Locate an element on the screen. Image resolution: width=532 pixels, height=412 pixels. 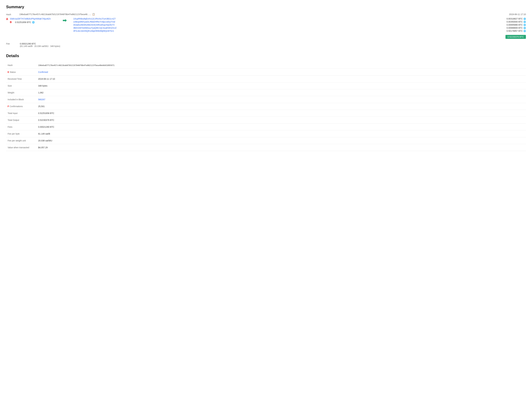
detail-row: Included in Block580267 is located at coordinates (266, 100).